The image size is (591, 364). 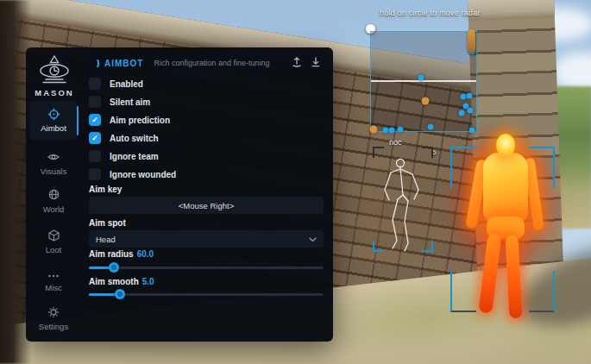 I want to click on sidebar-item-misc: Misc, so click(x=53, y=279).